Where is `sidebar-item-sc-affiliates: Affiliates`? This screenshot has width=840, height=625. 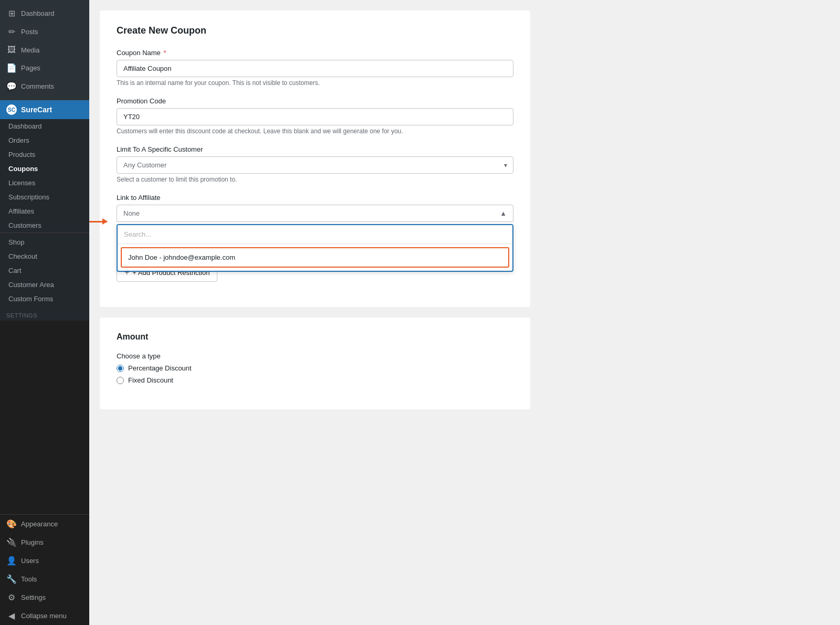
sidebar-item-sc-affiliates: Affiliates is located at coordinates (45, 211).